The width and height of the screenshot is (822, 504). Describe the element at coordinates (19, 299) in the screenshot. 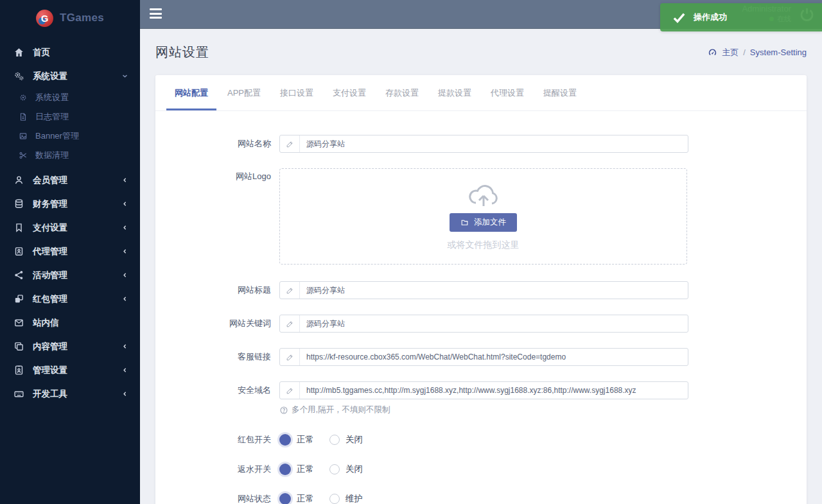

I see `boxes-icon` at that location.